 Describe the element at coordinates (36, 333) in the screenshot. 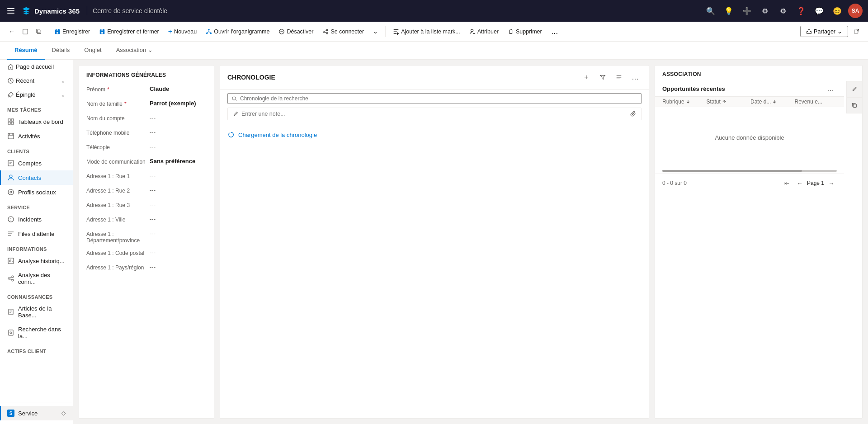

I see `sidebar-item-kb-search: Recherche dans la...` at that location.